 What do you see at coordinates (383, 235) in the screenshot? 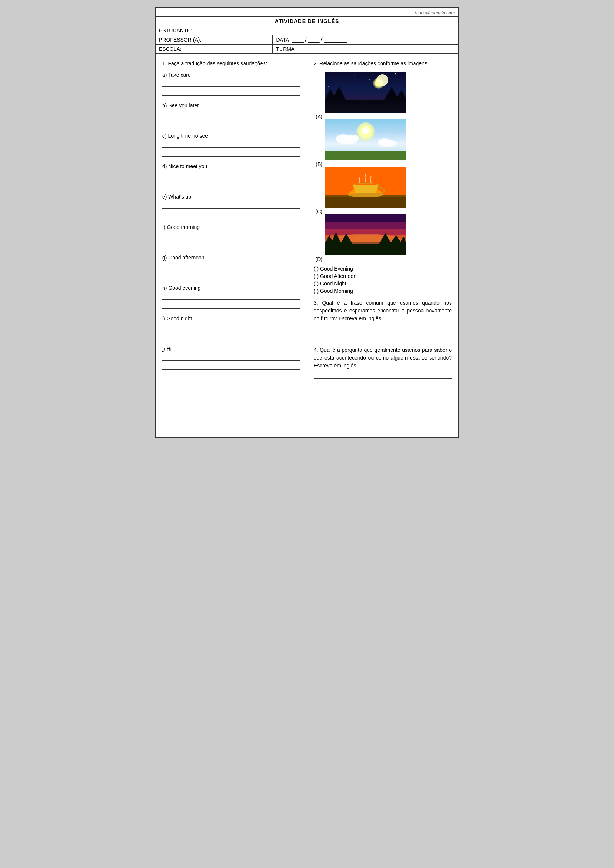
I see `image-row-d` at bounding box center [383, 235].